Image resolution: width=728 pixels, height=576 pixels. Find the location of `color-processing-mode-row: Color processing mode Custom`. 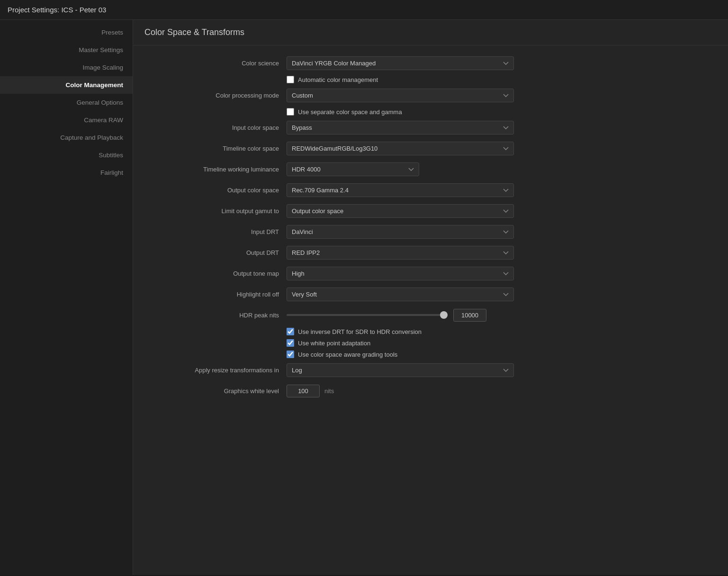

color-processing-mode-row: Color processing mode Custom is located at coordinates (431, 95).